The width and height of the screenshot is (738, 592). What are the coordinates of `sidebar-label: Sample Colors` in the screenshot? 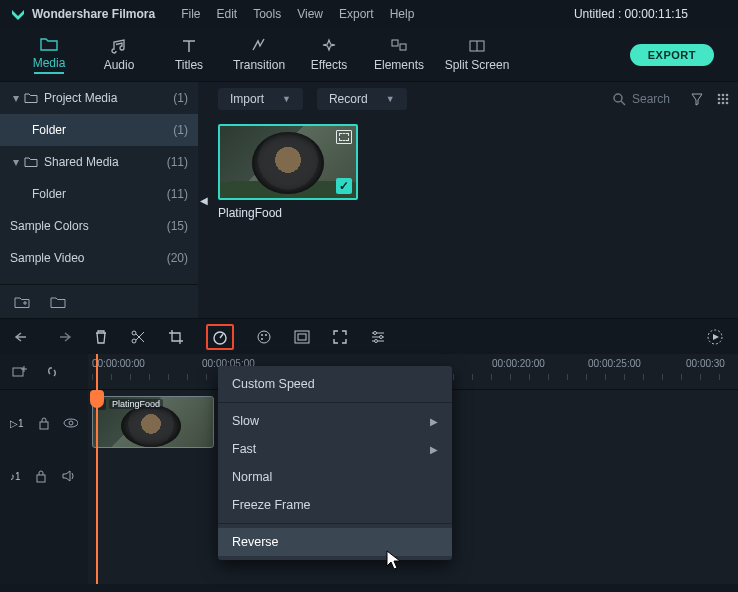 It's located at (50, 226).